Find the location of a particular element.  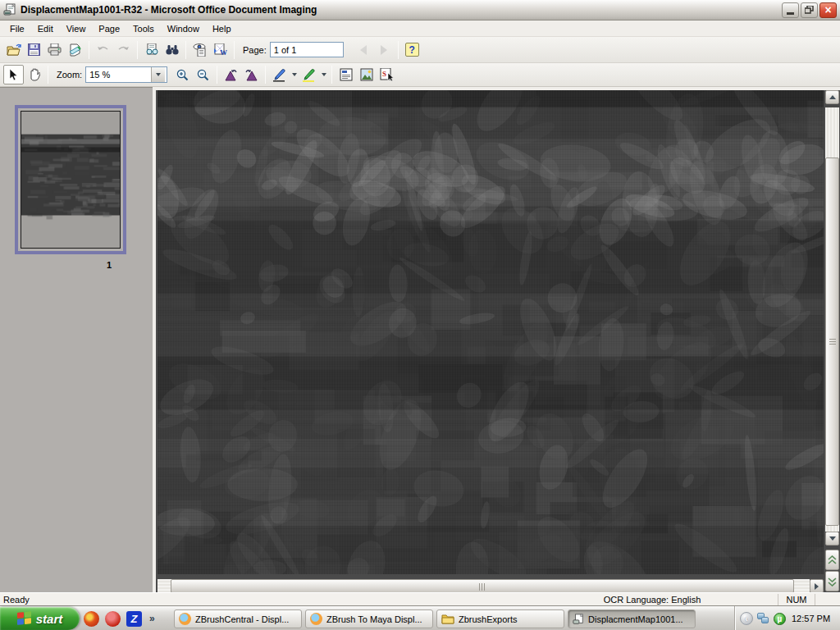

previous-page-button is located at coordinates (364, 50).